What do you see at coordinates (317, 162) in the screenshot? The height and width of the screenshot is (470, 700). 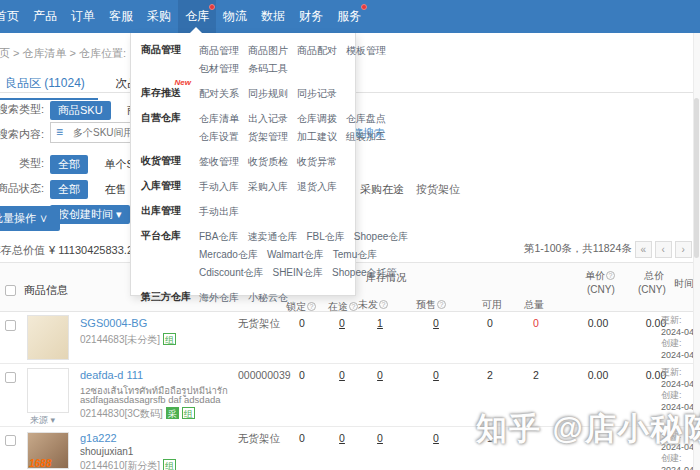 I see `menu-item: 收货异常` at bounding box center [317, 162].